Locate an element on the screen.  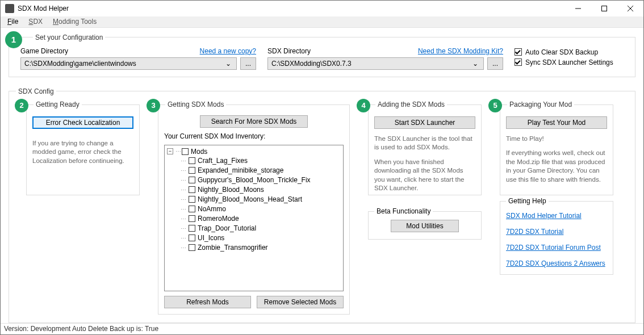
tree-item-label: Guppycur's_Blood_Moon_Trickle_Fix is located at coordinates (254, 180).